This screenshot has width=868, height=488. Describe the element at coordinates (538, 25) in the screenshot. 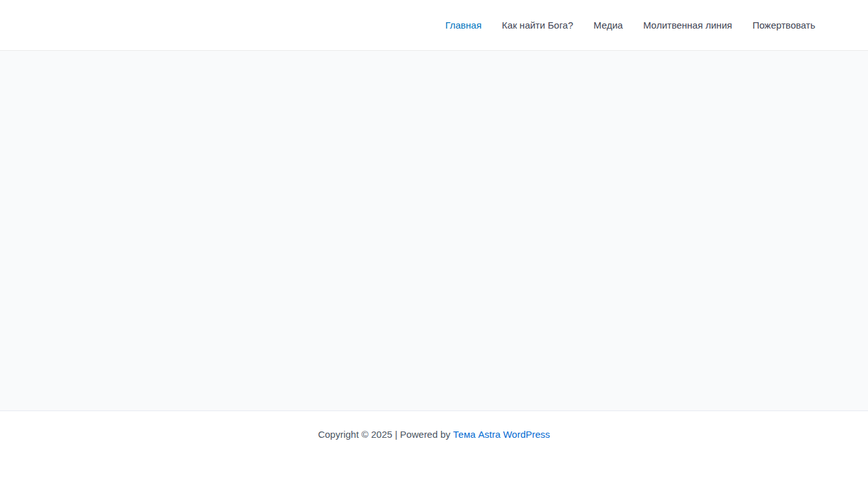

I see `nav-item-kak-nayti-boga: Как найти Бога?` at that location.